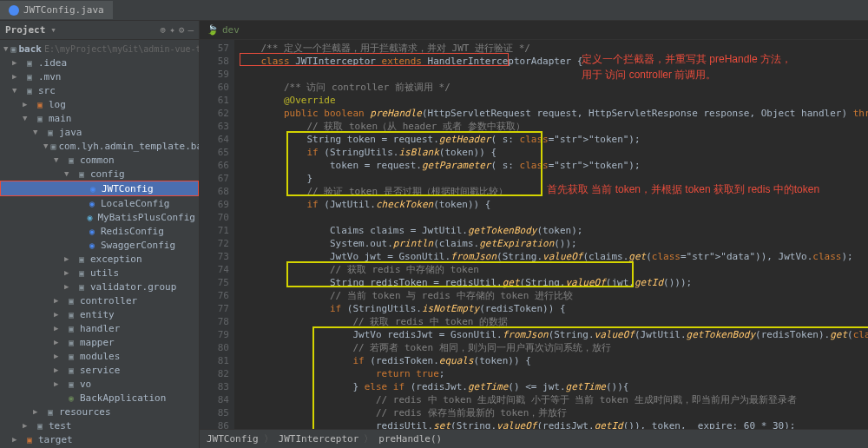 This screenshot has height=448, width=868. I want to click on tree-item-com-lyh-admin-template-back: ▼▣com.lyh.admin_template.back, so click(99, 146).